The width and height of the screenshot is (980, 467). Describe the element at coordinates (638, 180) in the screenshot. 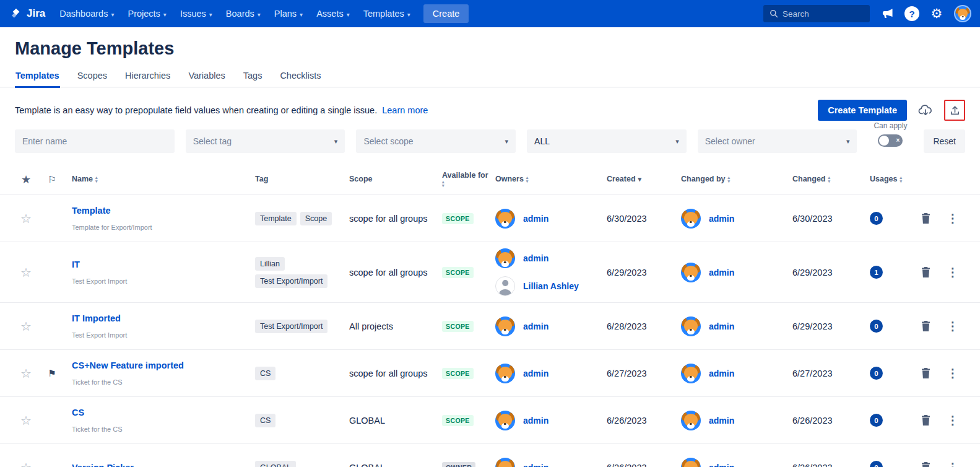

I see `column-header: Created ▾` at that location.